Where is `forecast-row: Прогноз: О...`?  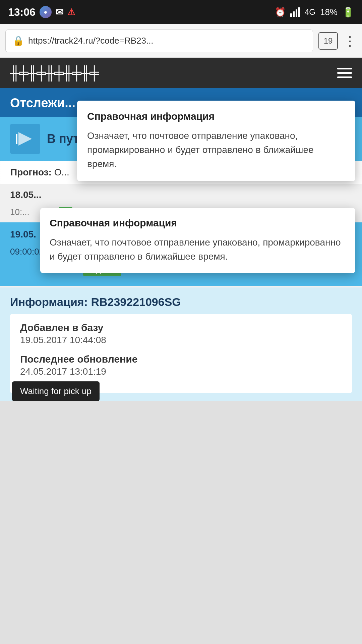 forecast-row: Прогноз: О... is located at coordinates (181, 172).